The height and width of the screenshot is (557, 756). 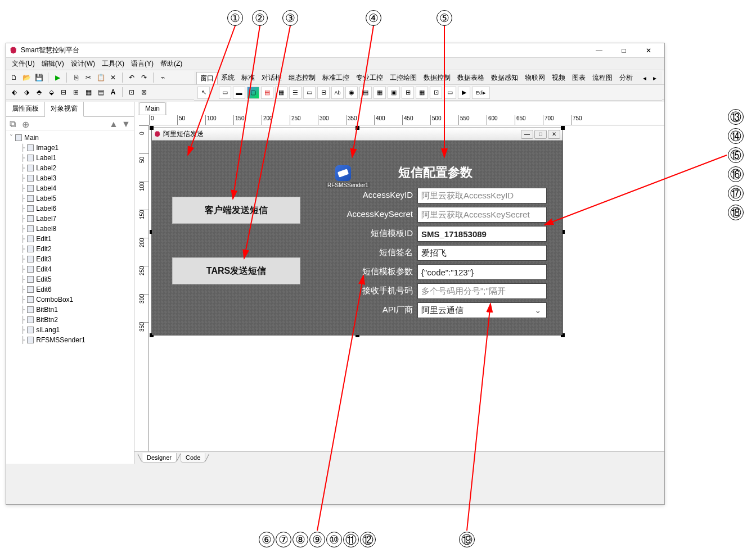 I want to click on comp-tab-flow: 流程图, so click(x=602, y=78).